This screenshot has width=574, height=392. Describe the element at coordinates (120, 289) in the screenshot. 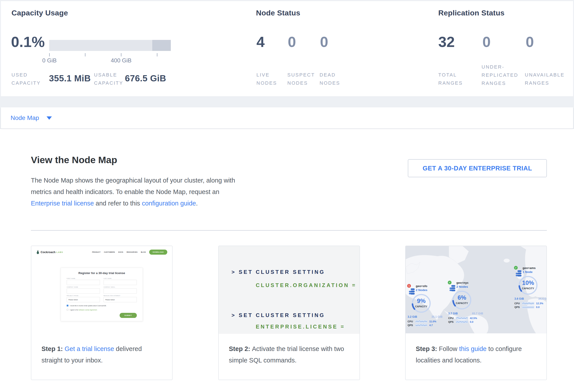

I see `company-email-field: COMPANY EMAIL` at that location.